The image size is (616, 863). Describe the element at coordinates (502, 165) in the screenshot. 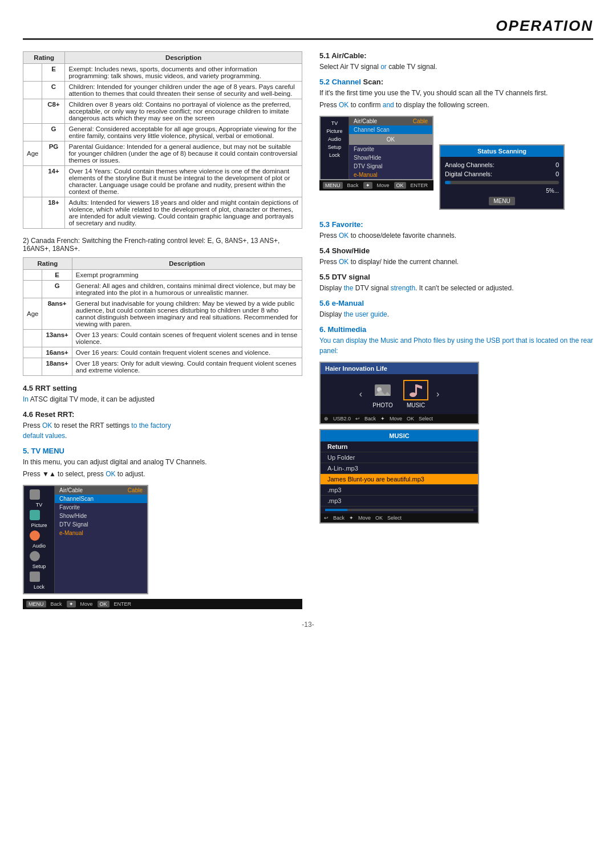

I see `analog-row: Analog Channels: 0` at that location.